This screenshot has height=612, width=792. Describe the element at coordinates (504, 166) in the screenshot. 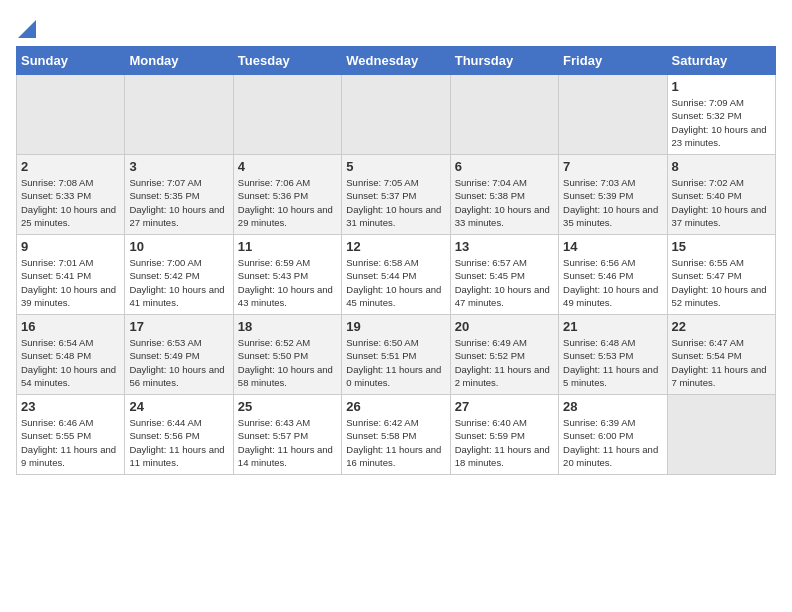

I see `day-number: 6` at that location.